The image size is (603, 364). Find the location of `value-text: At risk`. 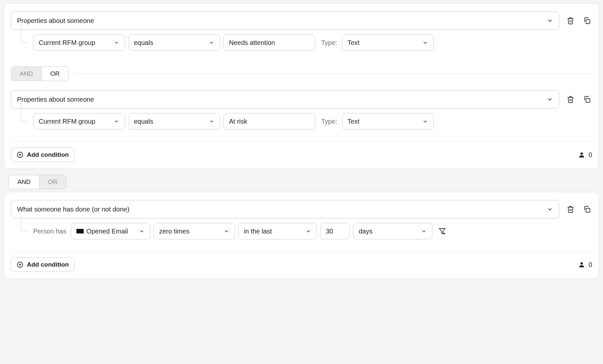

value-text: At risk is located at coordinates (238, 121).